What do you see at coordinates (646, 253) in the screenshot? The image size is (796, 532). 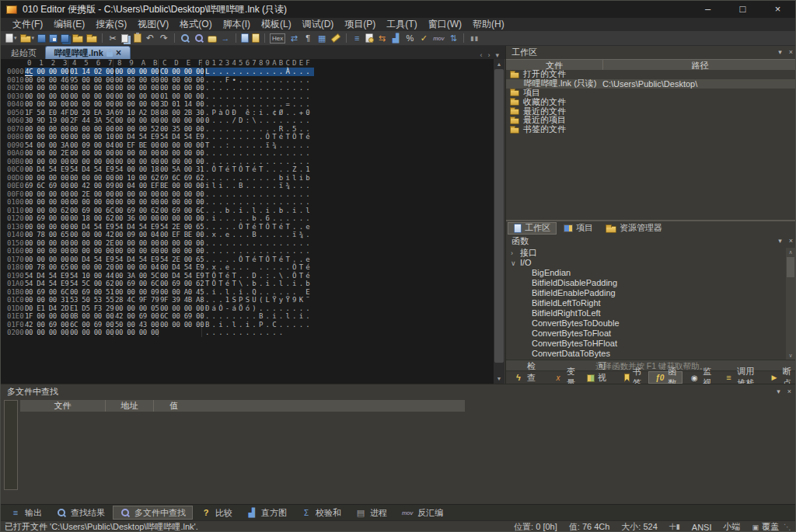 I see `function-group-interface: ›接口` at bounding box center [646, 253].